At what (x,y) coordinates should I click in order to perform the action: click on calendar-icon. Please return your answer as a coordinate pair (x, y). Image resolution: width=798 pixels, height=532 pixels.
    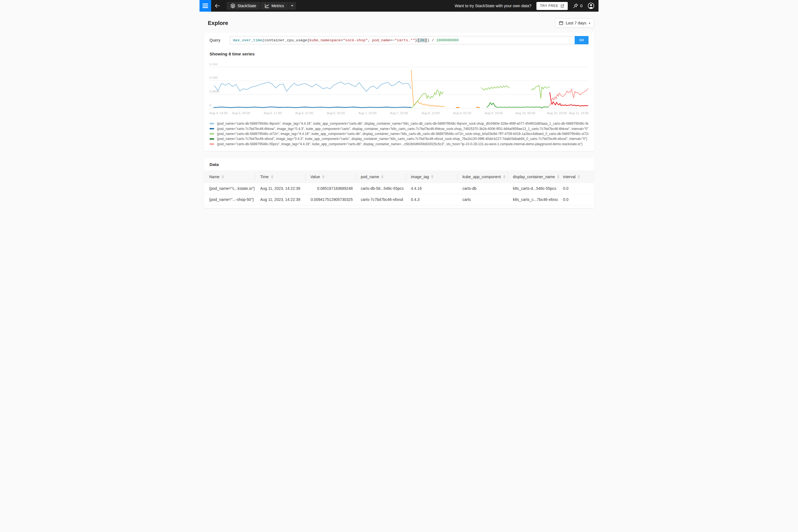
    Looking at the image, I should click on (561, 23).